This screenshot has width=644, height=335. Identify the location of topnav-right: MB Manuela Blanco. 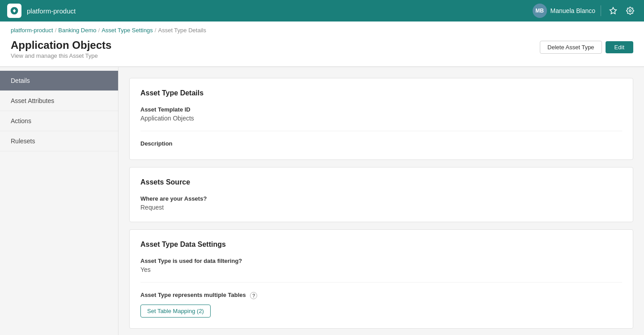
(585, 11).